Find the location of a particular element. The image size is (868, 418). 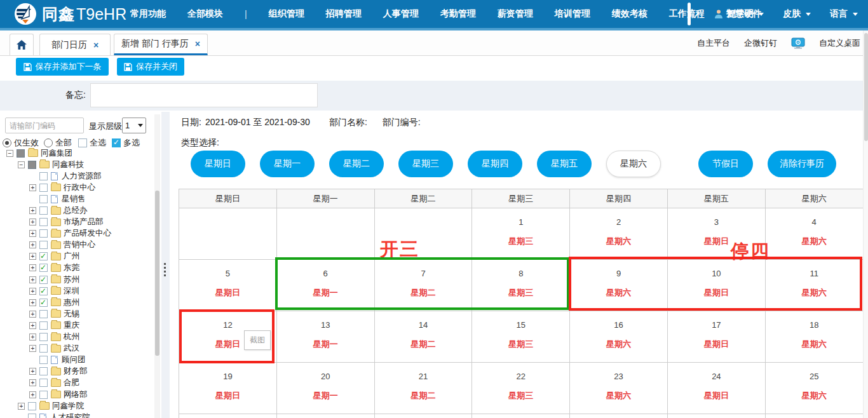

tree-node: −同鑫集团 is located at coordinates (77, 153).